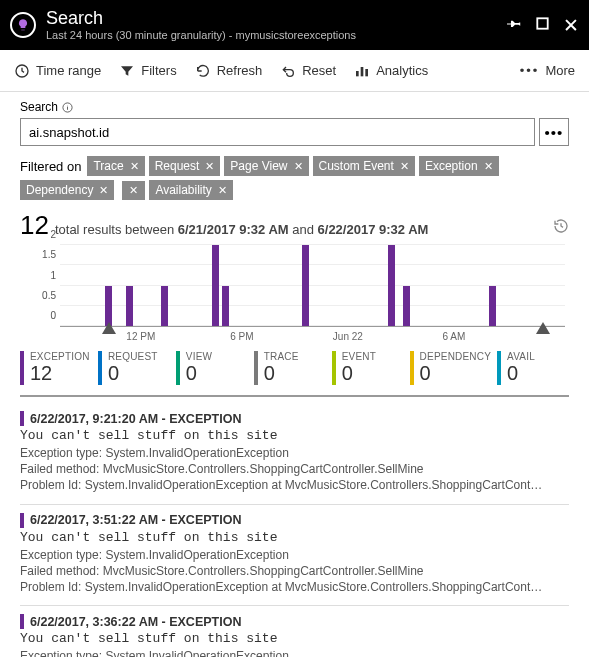 The image size is (589, 657). What do you see at coordinates (276, 35) in the screenshot?
I see `page-subtitle: Last 24 hours (30 minute granularity) - …` at bounding box center [276, 35].